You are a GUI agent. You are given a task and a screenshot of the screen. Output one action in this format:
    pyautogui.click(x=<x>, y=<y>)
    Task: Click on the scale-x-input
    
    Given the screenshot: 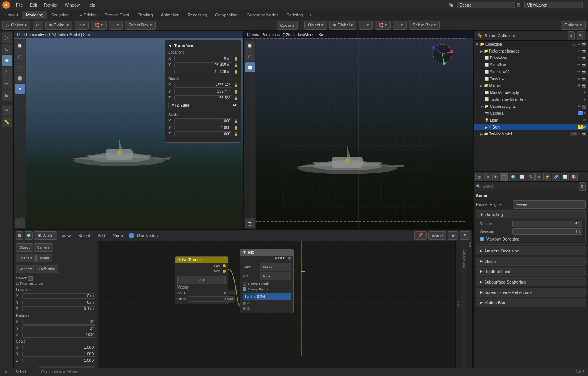 What is the action you would take?
    pyautogui.click(x=203, y=121)
    